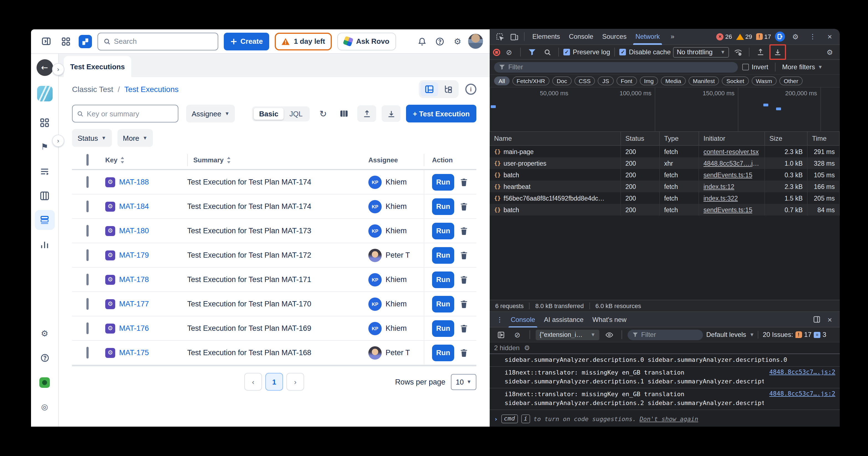 The image size is (868, 456). What do you see at coordinates (704, 81) in the screenshot?
I see `request-type-chip: Manifest` at bounding box center [704, 81].